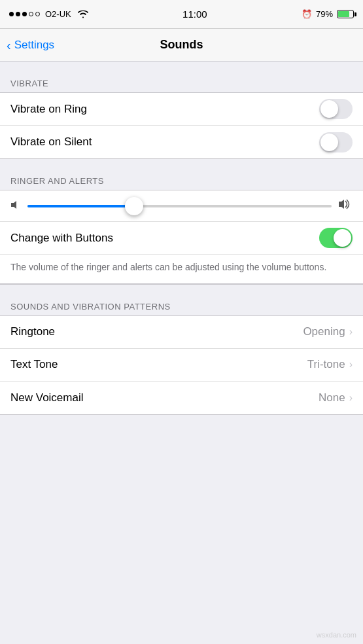 Image resolution: width=363 pixels, height=644 pixels. Describe the element at coordinates (328, 332) in the screenshot. I see `ringtone-right: Opening ›` at that location.